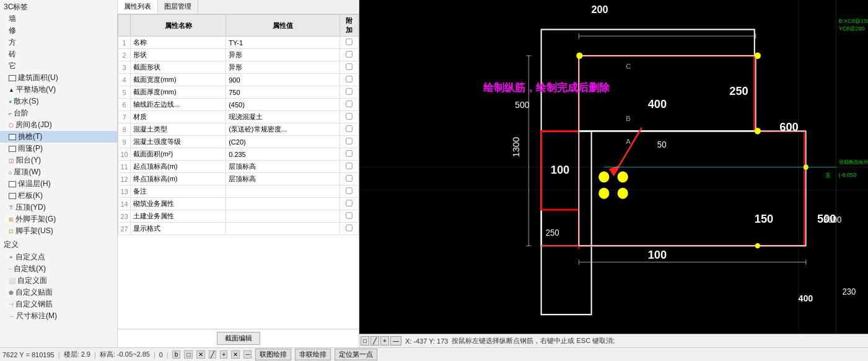 The width and height of the screenshot is (868, 361). I want to click on sidebar-item-floor: 砖, so click(58, 55).